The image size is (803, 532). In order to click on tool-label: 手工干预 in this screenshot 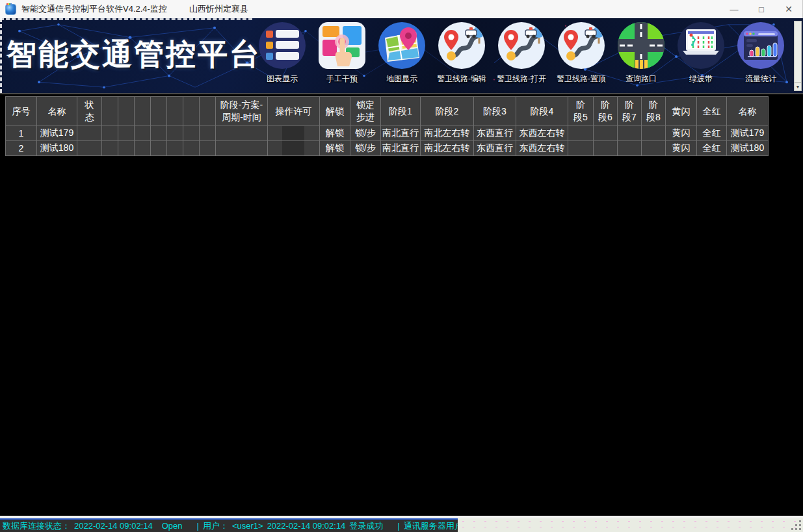, I will do `click(342, 79)`.